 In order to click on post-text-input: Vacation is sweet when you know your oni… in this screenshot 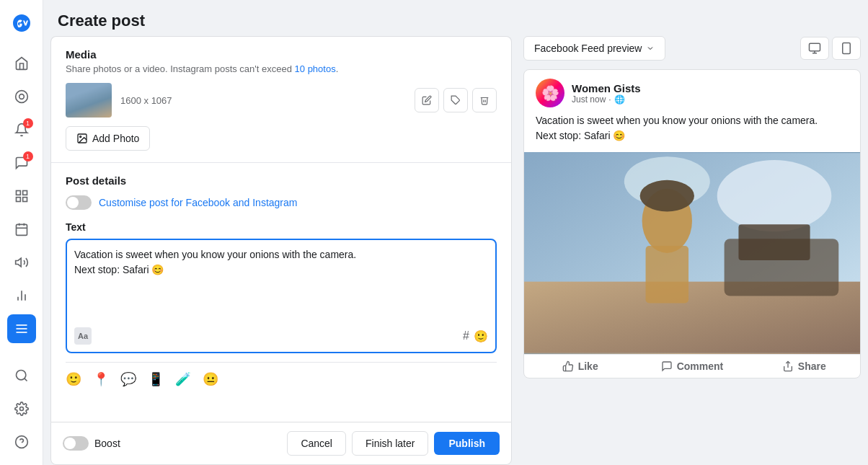, I will do `click(281, 283)`.